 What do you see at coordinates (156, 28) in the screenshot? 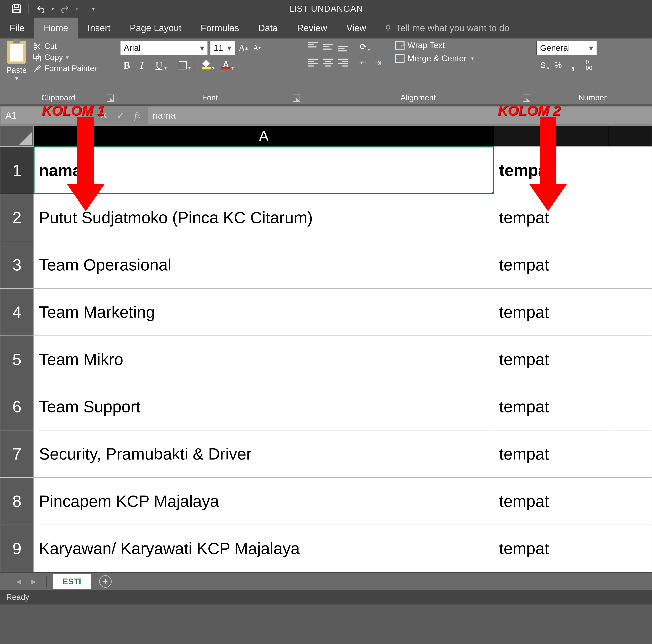
I see `tab-page-layout: Page Layout` at bounding box center [156, 28].